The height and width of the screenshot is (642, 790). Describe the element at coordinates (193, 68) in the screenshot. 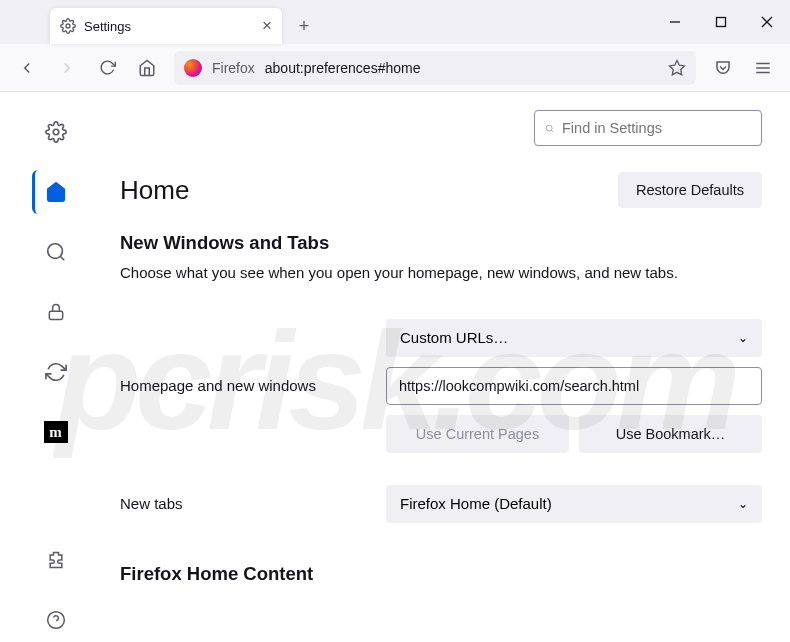

I see `firefox-icon` at that location.